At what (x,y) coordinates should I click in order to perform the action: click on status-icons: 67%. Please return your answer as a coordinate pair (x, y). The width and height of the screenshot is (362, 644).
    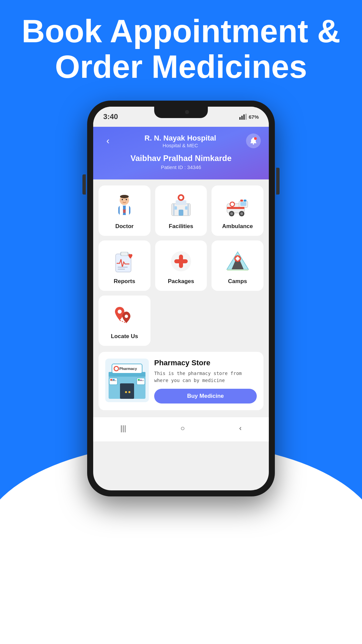
    Looking at the image, I should click on (249, 117).